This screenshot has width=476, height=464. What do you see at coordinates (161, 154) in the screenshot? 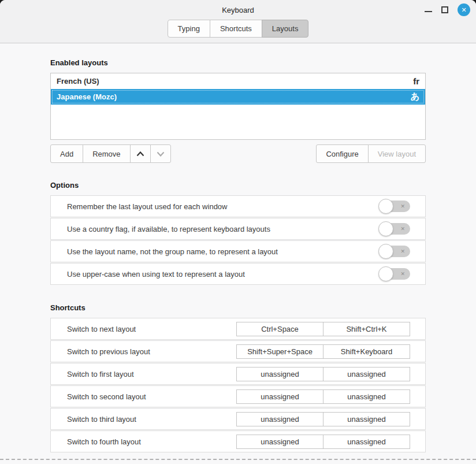
I see `chevron-down-icon` at bounding box center [161, 154].